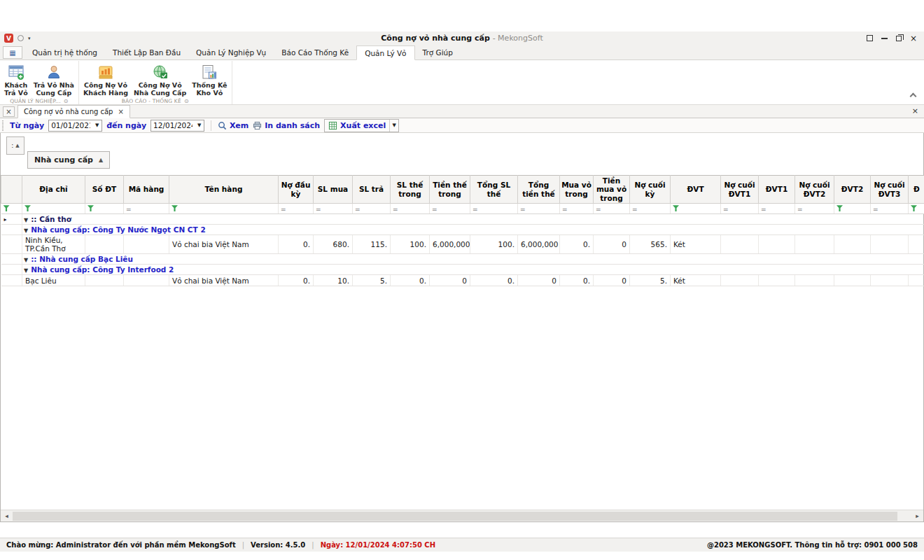 The image size is (924, 560). Describe the element at coordinates (696, 281) in the screenshot. I see `cell-dvt: Két` at that location.